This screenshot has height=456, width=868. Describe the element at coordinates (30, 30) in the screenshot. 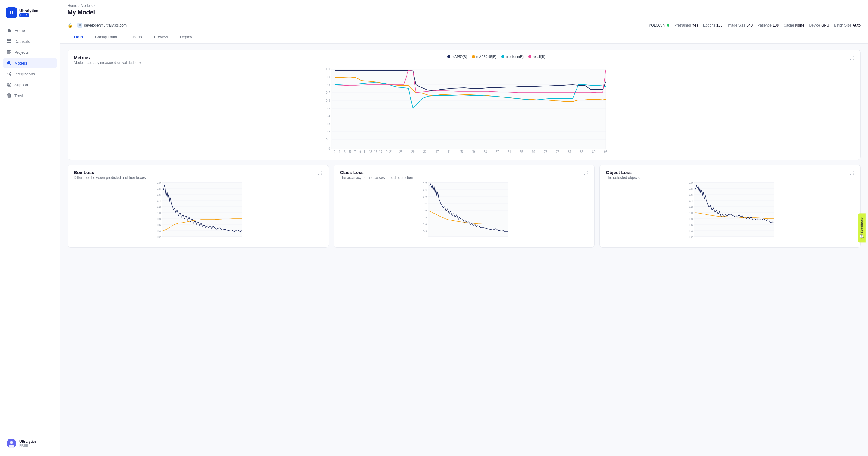

I see `sidebar-item-home: Home` at that location.